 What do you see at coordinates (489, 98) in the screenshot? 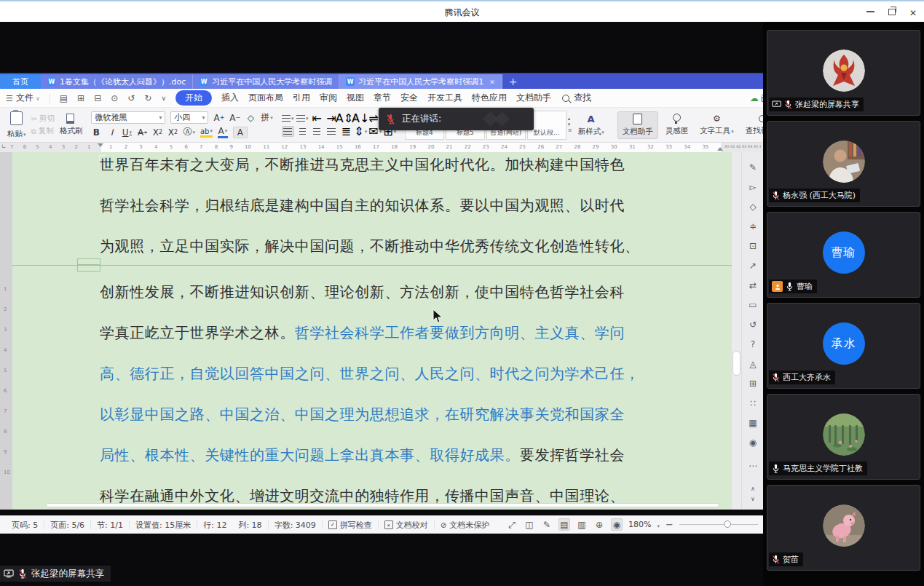
I see `menu-item-special-features: 特色应用` at bounding box center [489, 98].